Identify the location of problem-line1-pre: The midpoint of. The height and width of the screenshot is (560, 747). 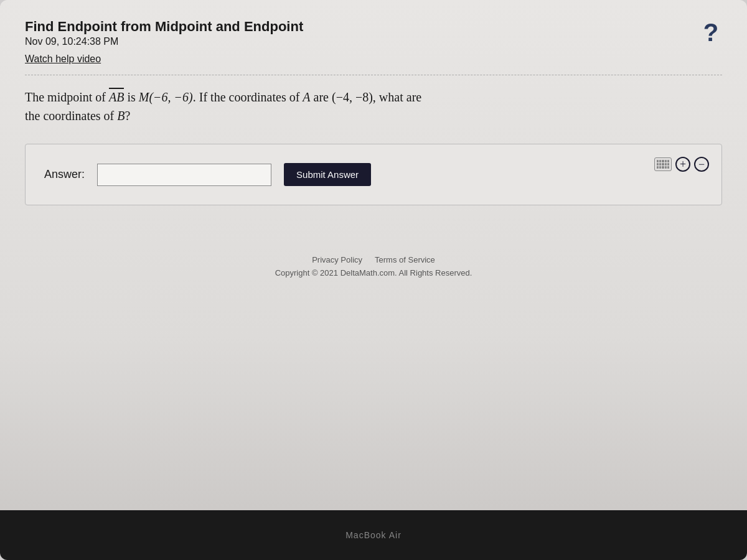
(67, 97).